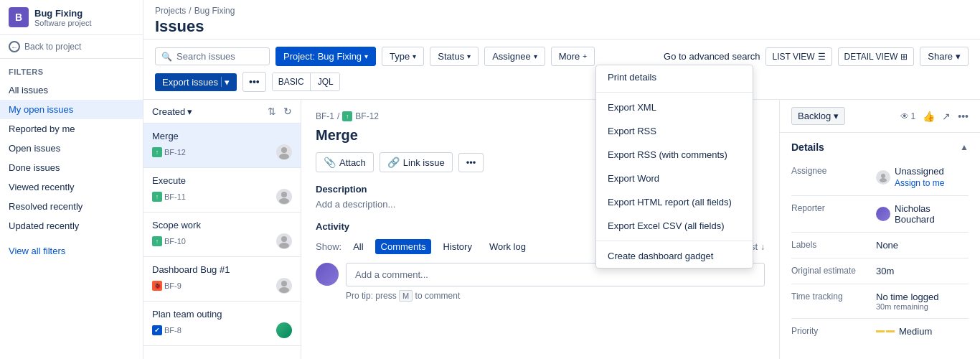 This screenshot has height=359, width=980. Describe the element at coordinates (306, 82) in the screenshot. I see `view-toggle: BASIC JQL` at that location.